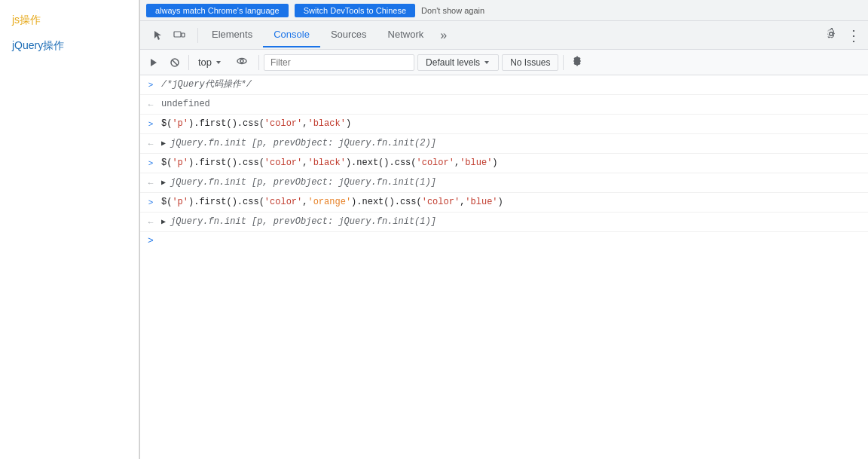 The image size is (868, 459). Describe the element at coordinates (355, 11) in the screenshot. I see `switch-devtools-btn: Switch DevTools to Chinese` at that location.